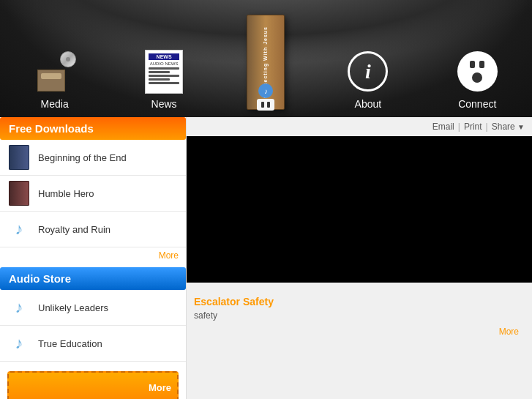  I want to click on book-plug-icon, so click(266, 105).